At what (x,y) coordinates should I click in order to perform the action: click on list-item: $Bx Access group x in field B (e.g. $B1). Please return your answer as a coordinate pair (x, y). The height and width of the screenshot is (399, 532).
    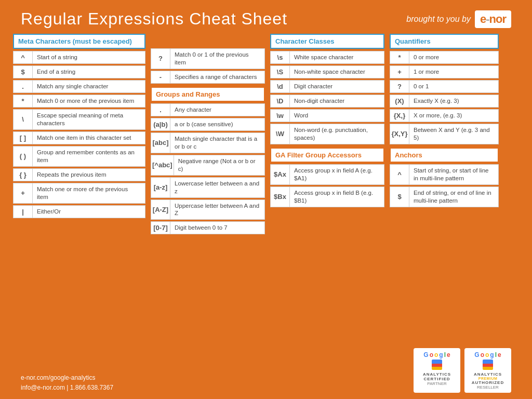
    Looking at the image, I should click on (327, 197).